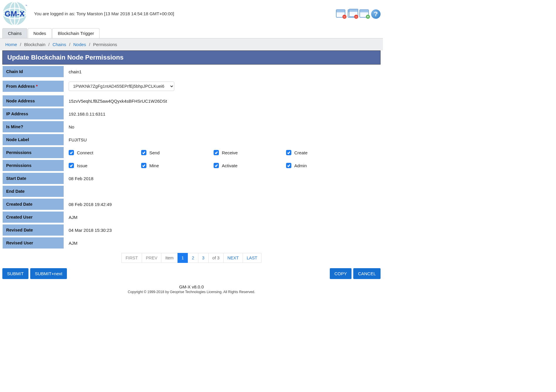 Image resolution: width=556 pixels, height=392 pixels. Describe the element at coordinates (222, 191) in the screenshot. I see `value-end-date` at that location.